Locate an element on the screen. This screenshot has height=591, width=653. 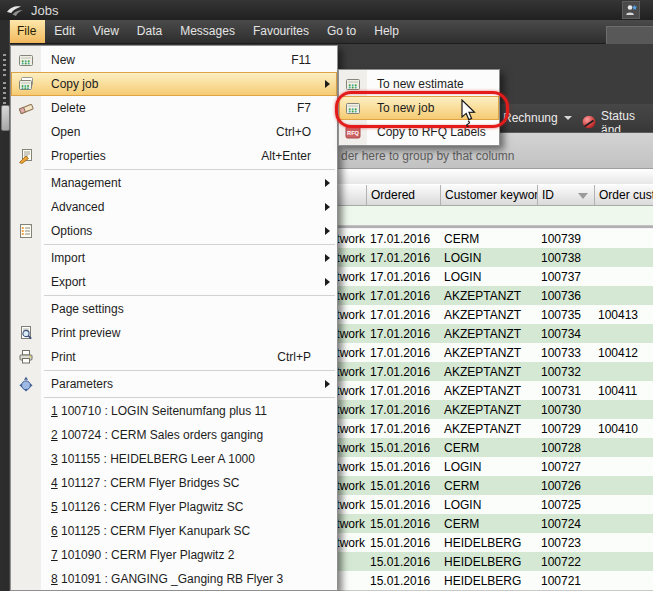
table-row: twork17.01.2016AKZEPTANZT100733100412 is located at coordinates (496, 352).